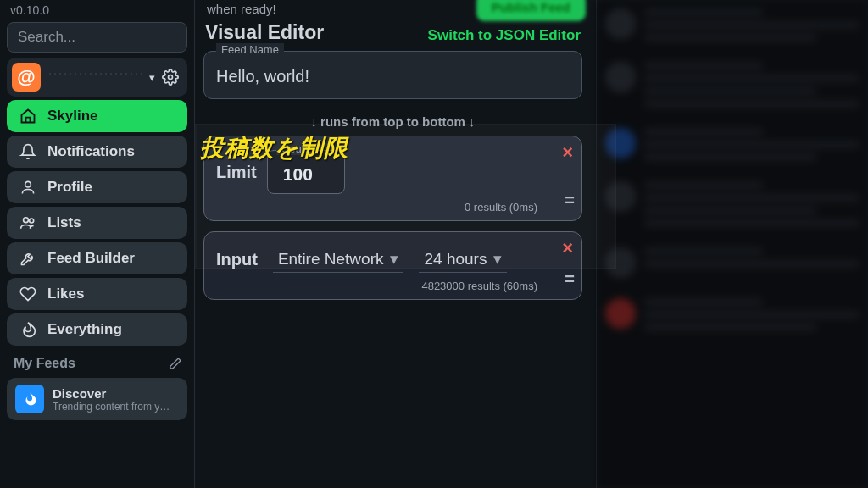 The height and width of the screenshot is (488, 868). Describe the element at coordinates (97, 399) in the screenshot. I see `feed-card-discover: Discover Trending content from yo...` at that location.